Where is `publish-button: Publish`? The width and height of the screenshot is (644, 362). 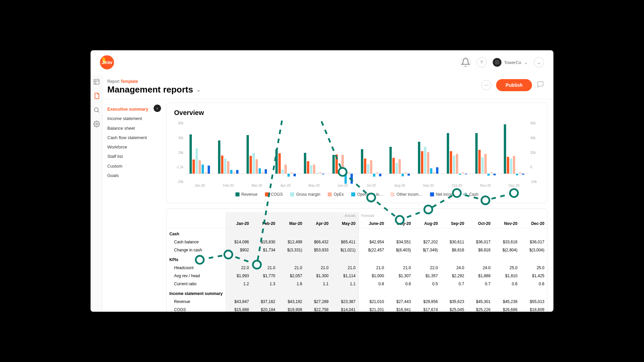 publish-button: Publish is located at coordinates (514, 85).